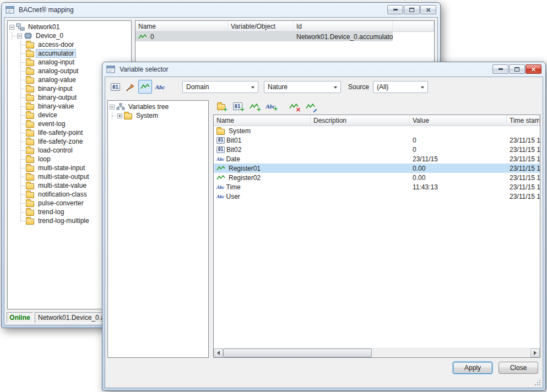 This screenshot has height=392, width=547. What do you see at coordinates (285, 36) in the screenshot?
I see `mapping-row: 0 Network01.Device_0.accumulator...` at bounding box center [285, 36].